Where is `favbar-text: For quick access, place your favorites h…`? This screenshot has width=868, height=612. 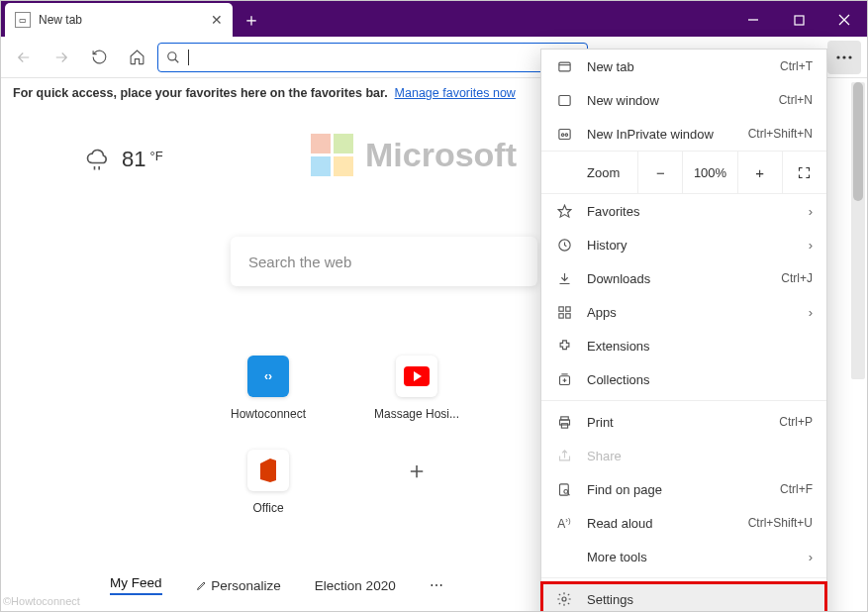 favbar-text: For quick access, place your favorites h… is located at coordinates (200, 93).